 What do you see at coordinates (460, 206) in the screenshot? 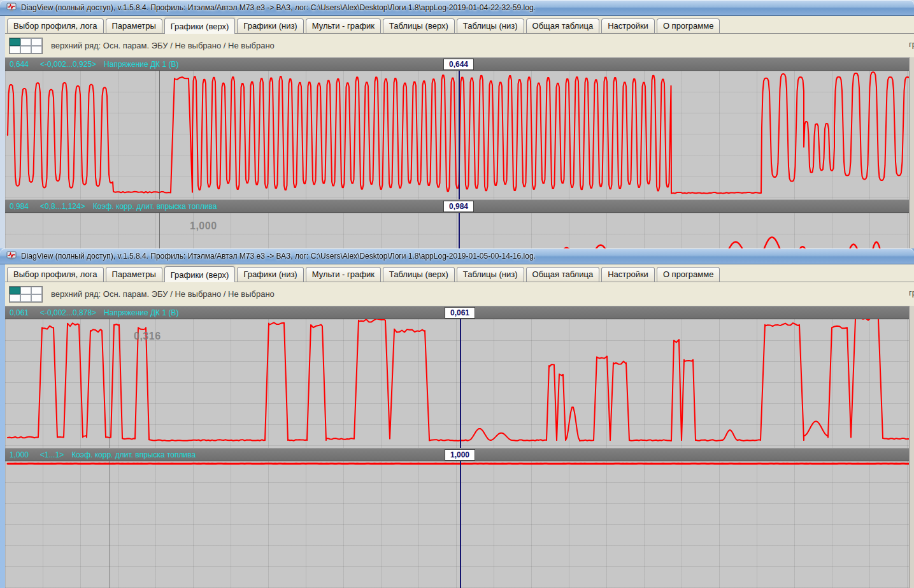
I see `chart-header-fuel-corr: 0,984 <0,8...1,124> Коэф. корр. длит. вп…` at bounding box center [460, 206].